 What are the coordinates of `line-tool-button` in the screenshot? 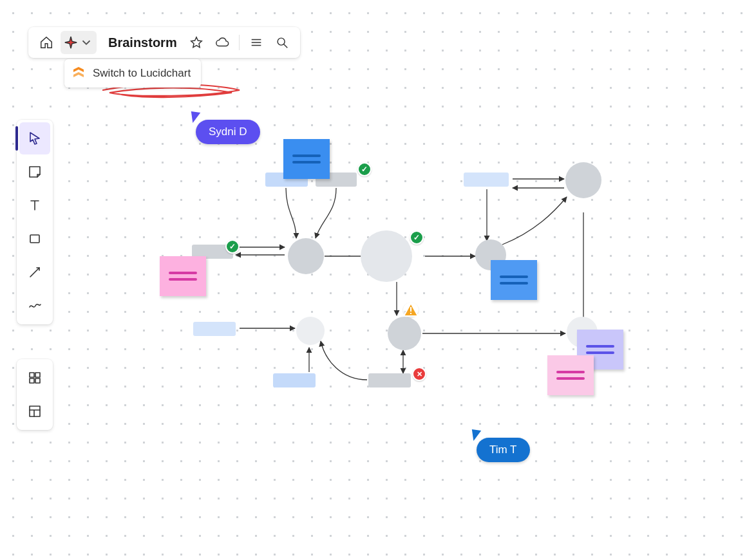 It's located at (35, 272).